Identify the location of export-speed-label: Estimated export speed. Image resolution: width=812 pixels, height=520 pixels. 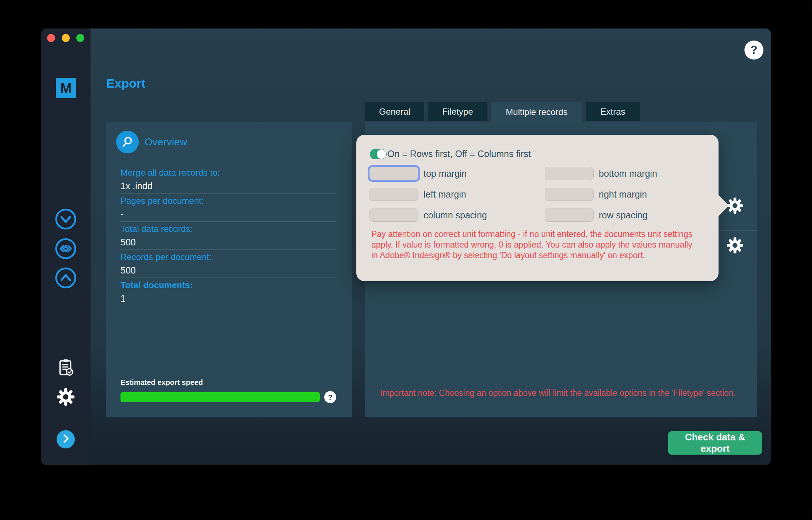
(162, 383).